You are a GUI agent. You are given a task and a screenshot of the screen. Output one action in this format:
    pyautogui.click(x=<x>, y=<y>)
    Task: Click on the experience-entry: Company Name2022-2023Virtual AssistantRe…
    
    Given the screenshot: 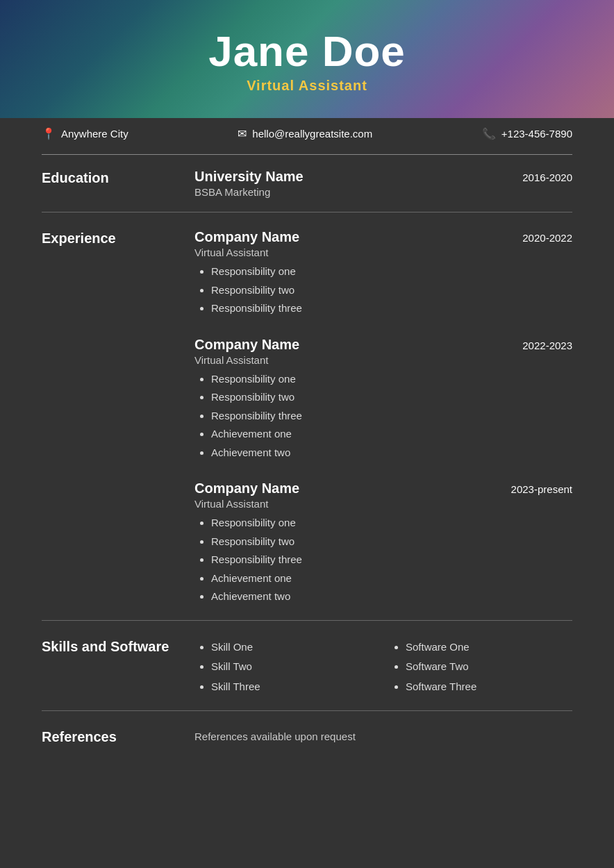 What is the action you would take?
    pyautogui.click(x=383, y=399)
    